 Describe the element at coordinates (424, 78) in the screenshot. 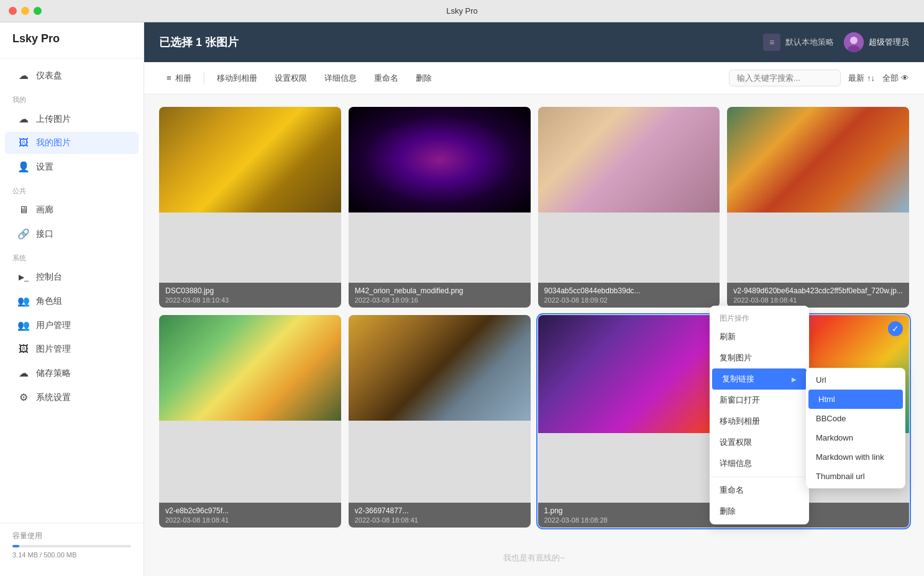

I see `delete-button: 删除` at that location.